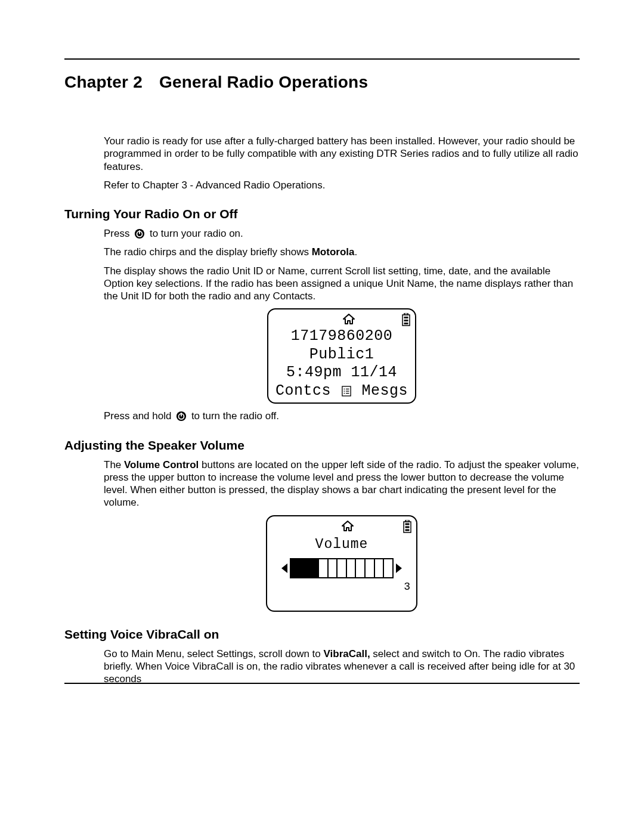  Describe the element at coordinates (342, 667) in the screenshot. I see `vibracall-para: Go to Main Menu, select Settings, scroll…` at that location.